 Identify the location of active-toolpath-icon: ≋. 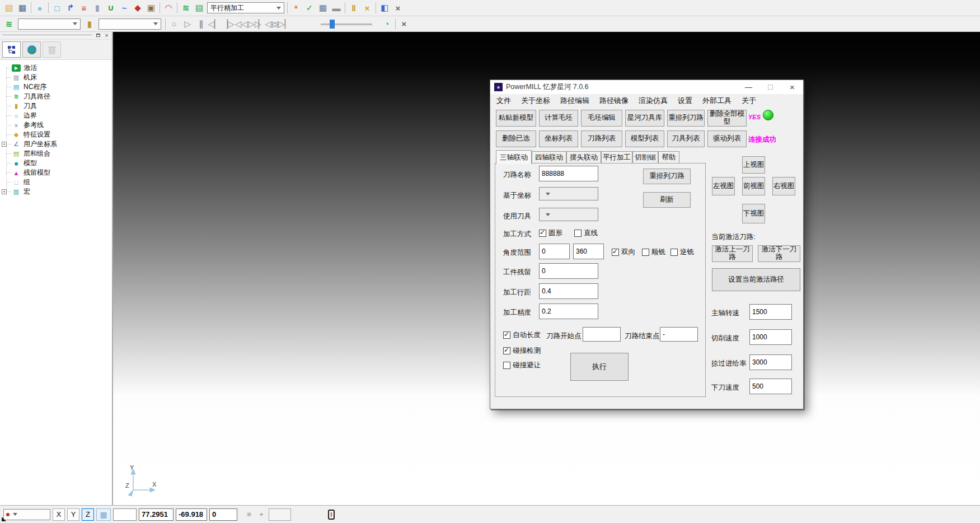
(186, 8).